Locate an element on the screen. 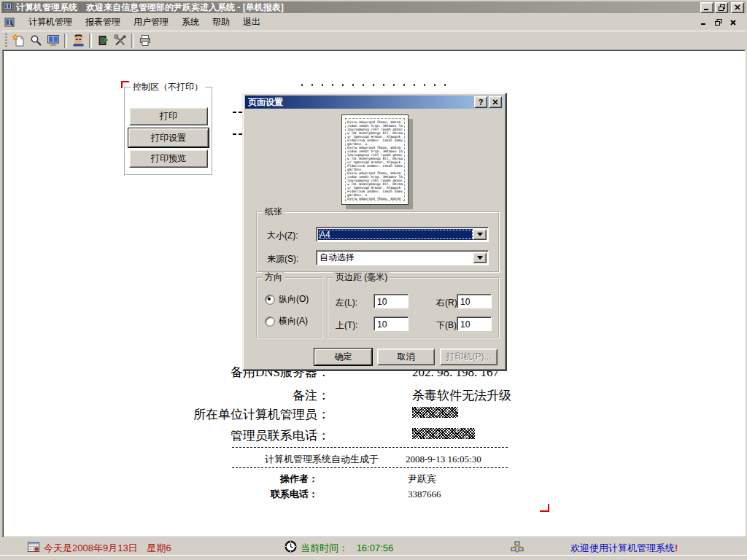  portrait-radio-row: 纵向(O) is located at coordinates (287, 299).